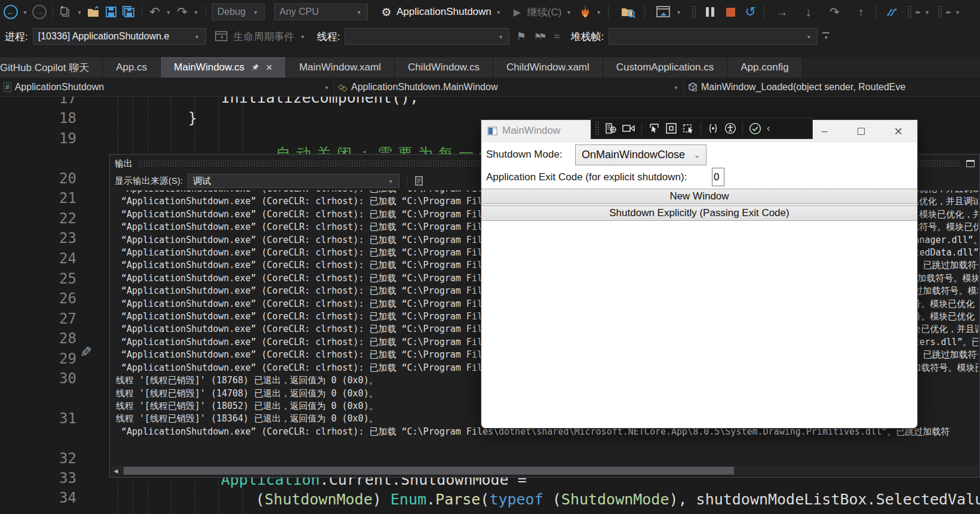 Image resolution: width=980 pixels, height=514 pixels. I want to click on project-dropdown: # ApplicationShutdown ▾, so click(167, 87).